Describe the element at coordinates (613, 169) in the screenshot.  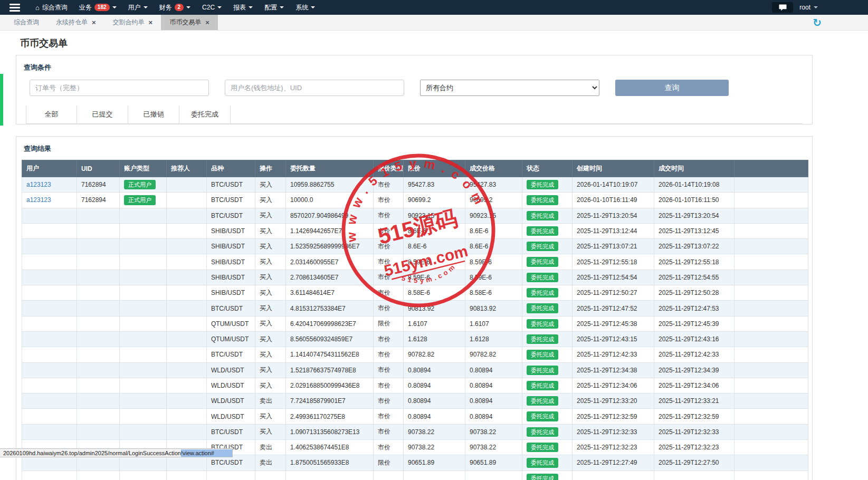
I see `column-header: 创建时间` at that location.